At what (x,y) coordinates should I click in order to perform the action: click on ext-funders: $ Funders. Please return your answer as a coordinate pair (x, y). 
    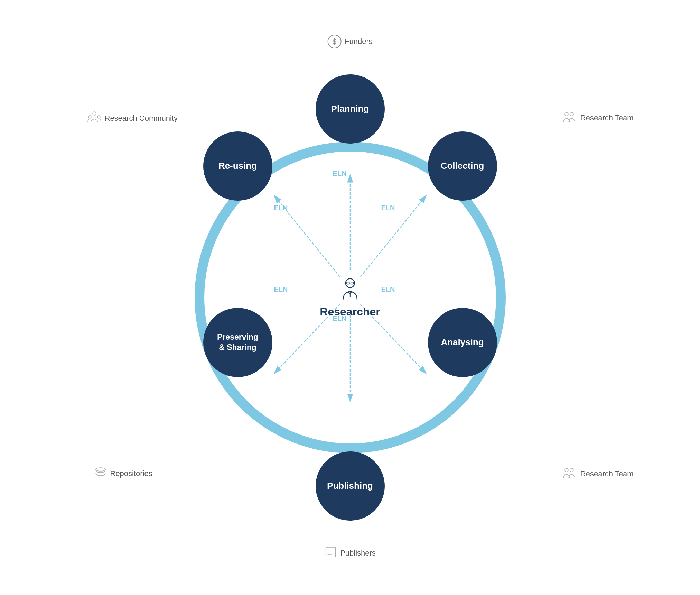
    Looking at the image, I should click on (350, 42).